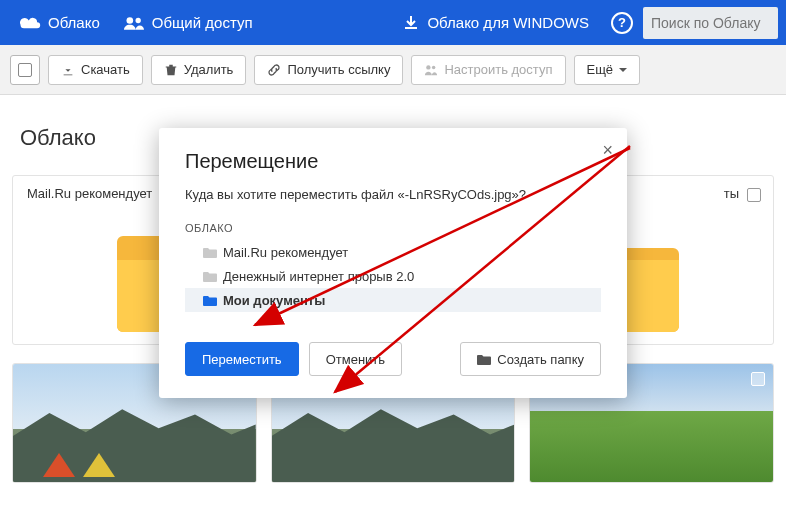 This screenshot has width=786, height=524. What do you see at coordinates (209, 70) in the screenshot?
I see `delete-label: Удалить` at bounding box center [209, 70].